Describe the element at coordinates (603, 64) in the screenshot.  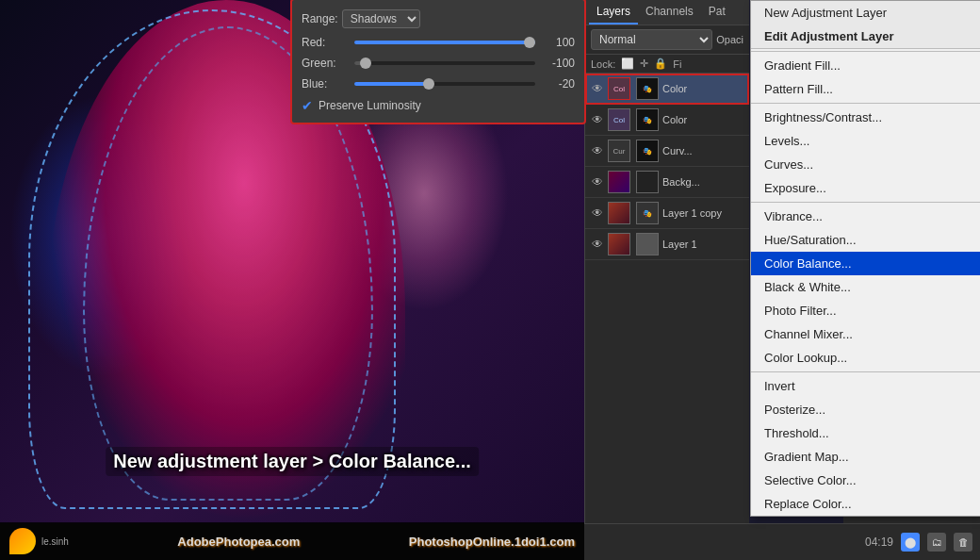
I see `lock-label: Lock:` at that location.